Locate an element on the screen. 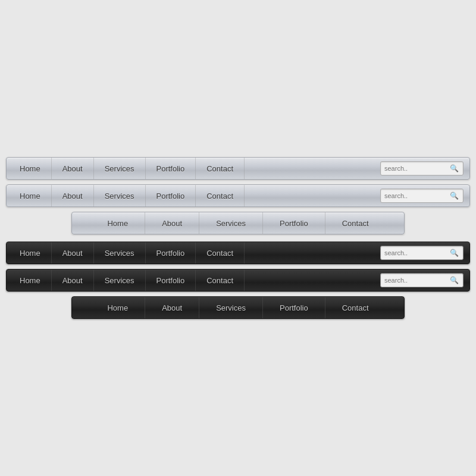 The width and height of the screenshot is (476, 476). nav-services-dark-2: Services is located at coordinates (120, 280).